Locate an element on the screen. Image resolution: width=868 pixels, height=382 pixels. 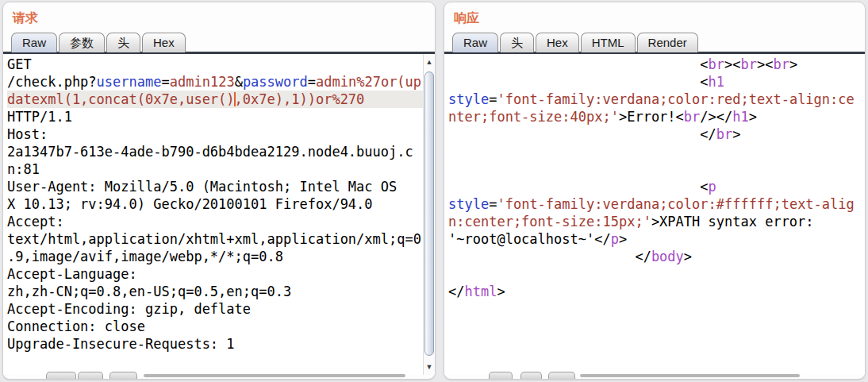
code-token: .9,image/avif,image/webp,*/*;q=0.8 is located at coordinates (145, 257).